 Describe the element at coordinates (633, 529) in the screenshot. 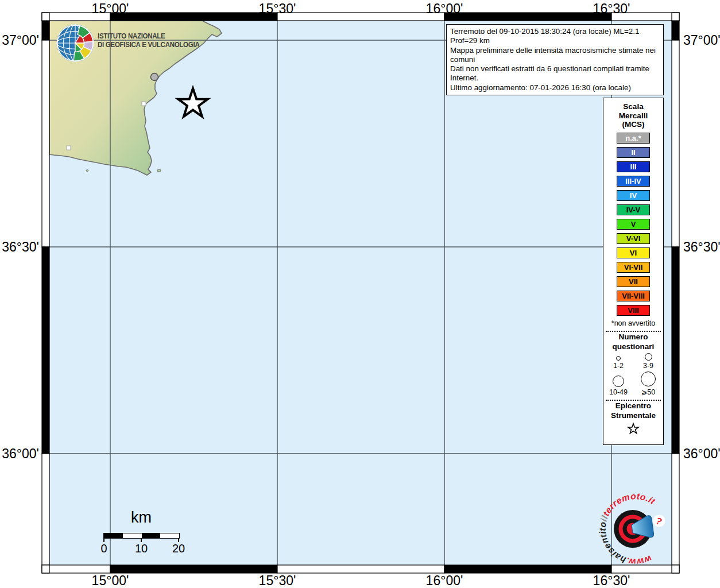

I see `haisentitoilterremoto-logo: ? www.haisentitoilterremoto.it` at that location.